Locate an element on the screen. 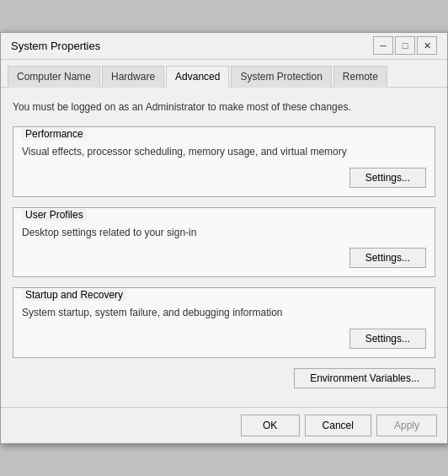 The image size is (448, 476). title-bar-left: System Properties is located at coordinates (56, 45).